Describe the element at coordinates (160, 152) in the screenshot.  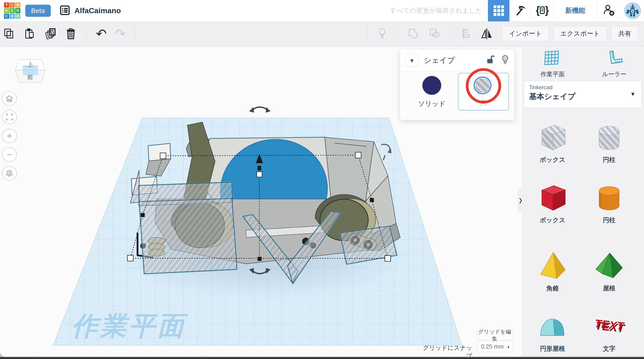
I see `car-mirror-box` at that location.